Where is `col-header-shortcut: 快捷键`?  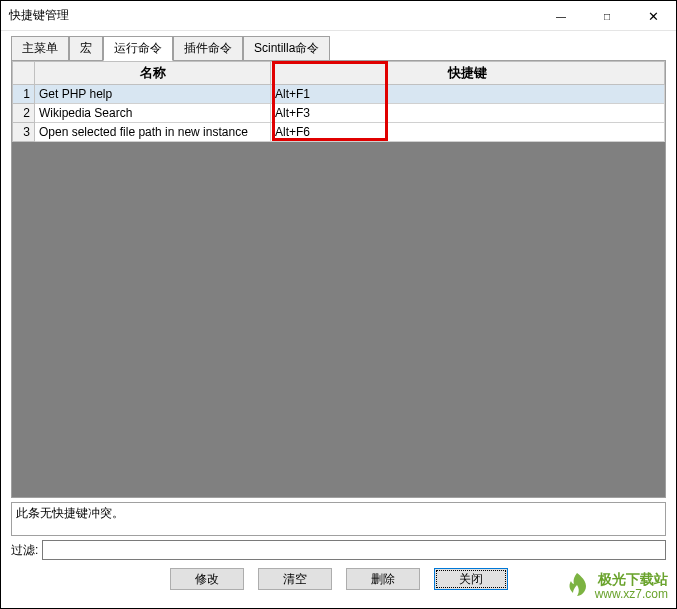 col-header-shortcut: 快捷键 is located at coordinates (468, 74).